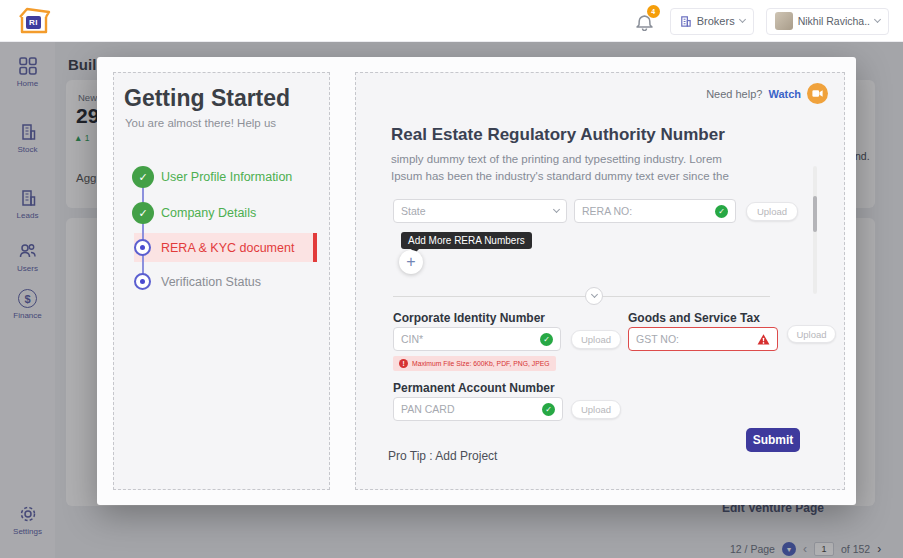 Image resolution: width=903 pixels, height=558 pixels. What do you see at coordinates (474, 388) in the screenshot?
I see `pan-section-label: Permanent Account Number` at bounding box center [474, 388].